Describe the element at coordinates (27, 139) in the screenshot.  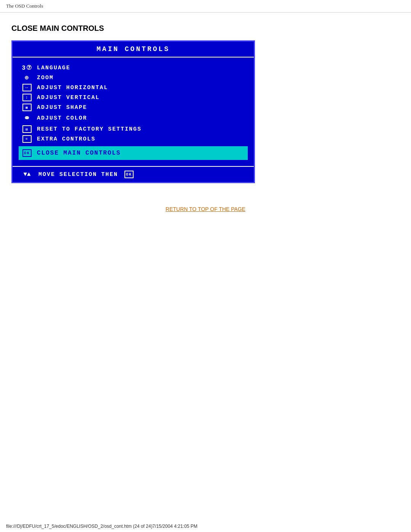
I see `extra-controls-box: ≡` at that location.